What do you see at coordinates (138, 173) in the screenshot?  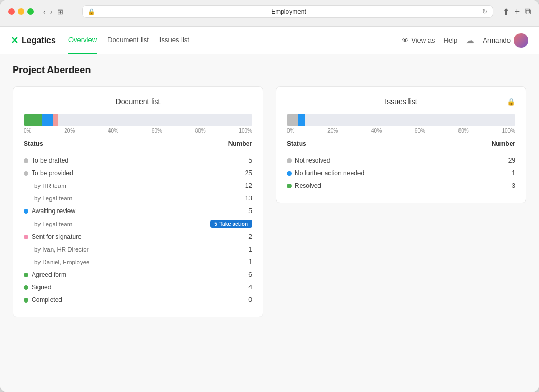 I see `table-row: To be provided 25` at bounding box center [138, 173].